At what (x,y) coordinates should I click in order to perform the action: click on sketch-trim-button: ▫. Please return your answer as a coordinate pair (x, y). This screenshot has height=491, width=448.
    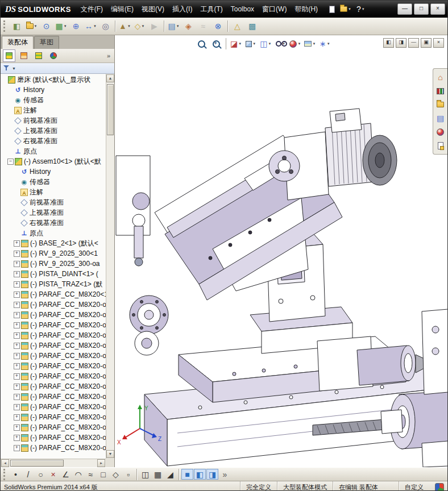
    Looking at the image, I should click on (128, 474).